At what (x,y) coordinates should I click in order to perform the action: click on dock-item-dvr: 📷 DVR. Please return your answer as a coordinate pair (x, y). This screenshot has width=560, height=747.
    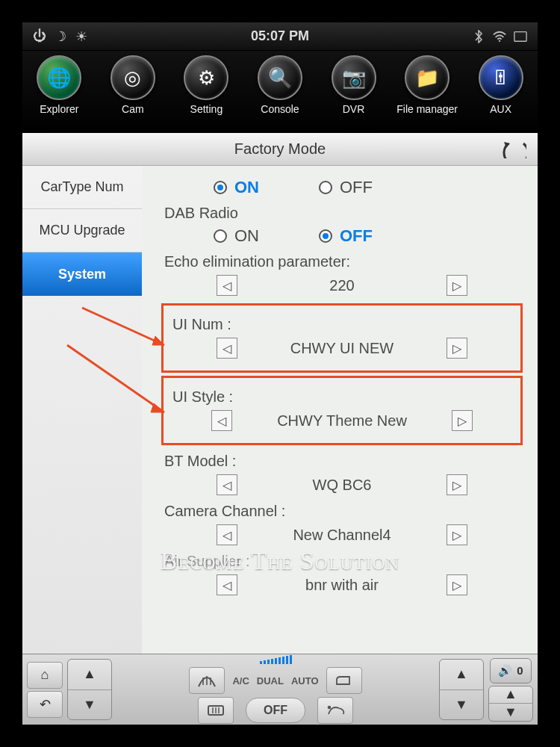
    Looking at the image, I should click on (354, 85).